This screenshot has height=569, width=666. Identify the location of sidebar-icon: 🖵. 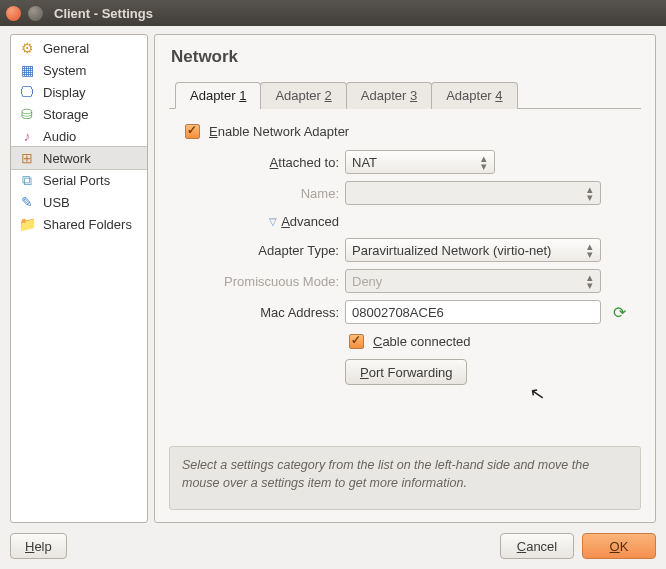
(27, 92).